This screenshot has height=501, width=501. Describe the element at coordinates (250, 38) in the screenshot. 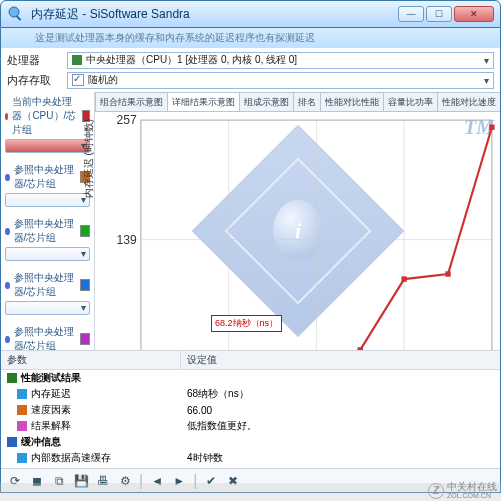

I see `window-subtitle: 这是测试处理器本身的缓存和内存系统的延迟程序也有探测延迟` at that location.